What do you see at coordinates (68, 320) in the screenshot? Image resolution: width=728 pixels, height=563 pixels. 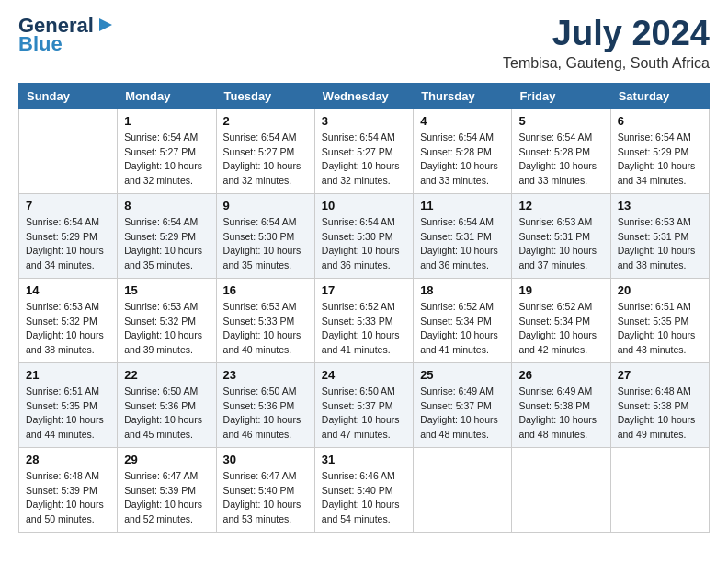 I see `calendar-cell: 14Sunrise: 6:53 AMSunset: 5:32 PMDayligh…` at bounding box center [68, 320].